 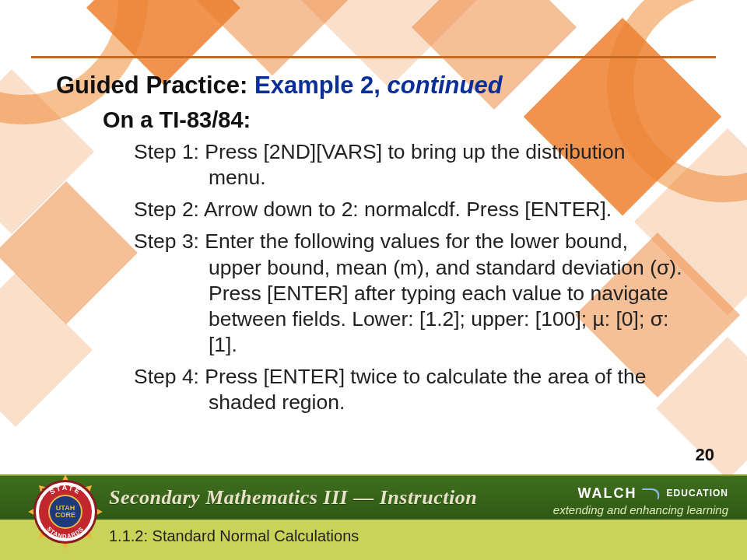 What do you see at coordinates (293, 498) in the screenshot?
I see `course-title: Secondary Mathematics III — Instruction` at bounding box center [293, 498].